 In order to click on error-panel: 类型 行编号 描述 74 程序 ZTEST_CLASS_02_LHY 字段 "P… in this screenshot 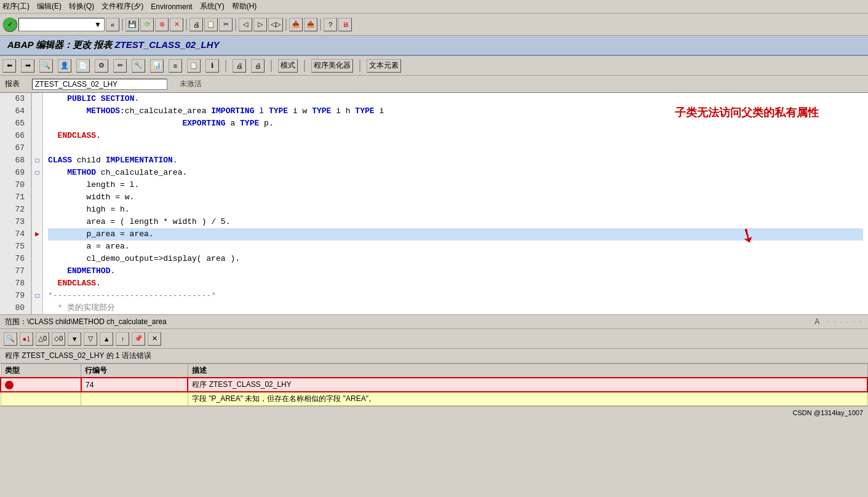, I will do `click(434, 385)`.